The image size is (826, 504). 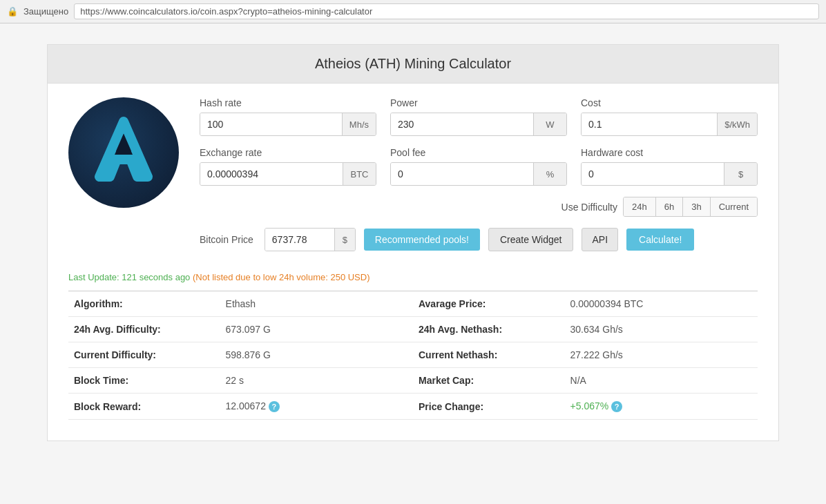 I want to click on stat-label-2: Current Nethash:, so click(x=489, y=355).